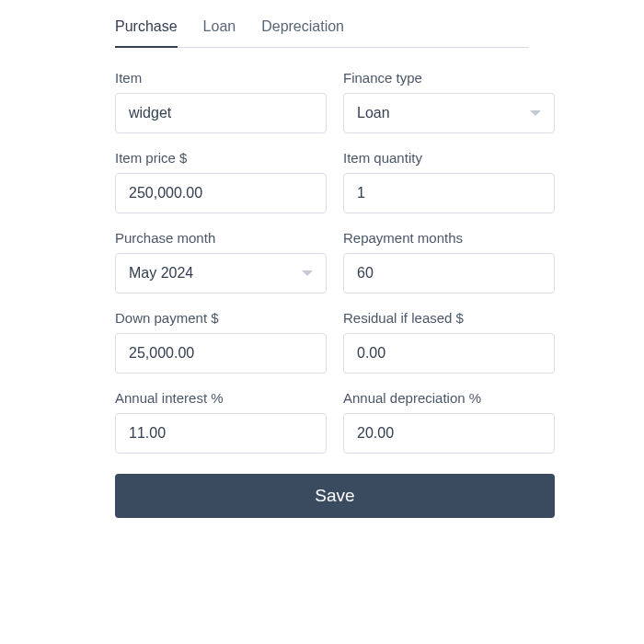  I want to click on select-finance-type: Loan, so click(449, 113).